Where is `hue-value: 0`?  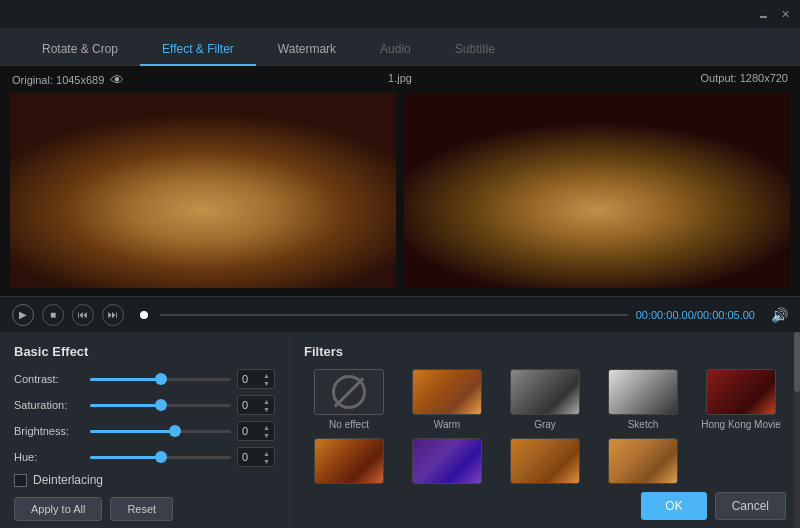
hue-value: 0 is located at coordinates (245, 457).